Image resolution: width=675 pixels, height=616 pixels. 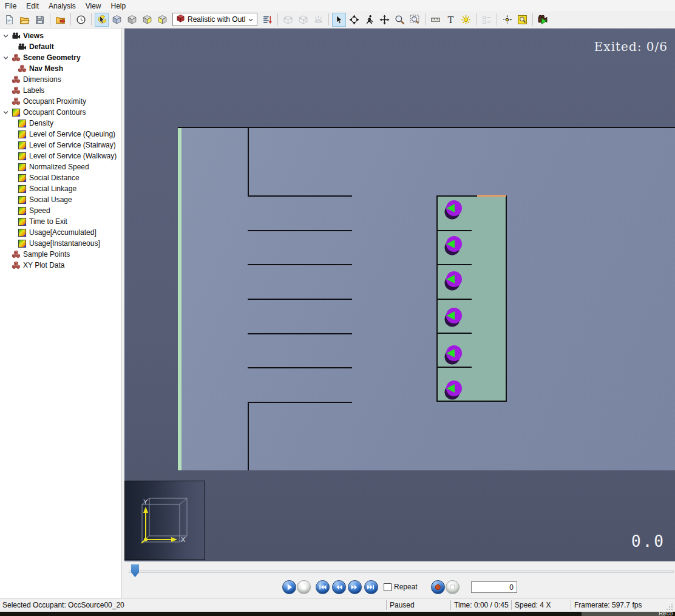 What do you see at coordinates (385, 19) in the screenshot?
I see `pan-button` at bounding box center [385, 19].